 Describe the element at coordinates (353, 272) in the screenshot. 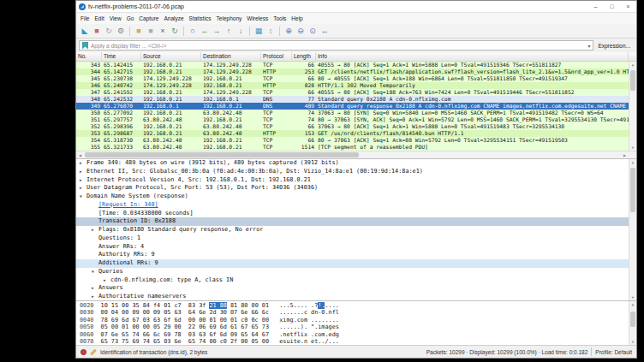

I see `detail-line: ▼Queries` at that location.